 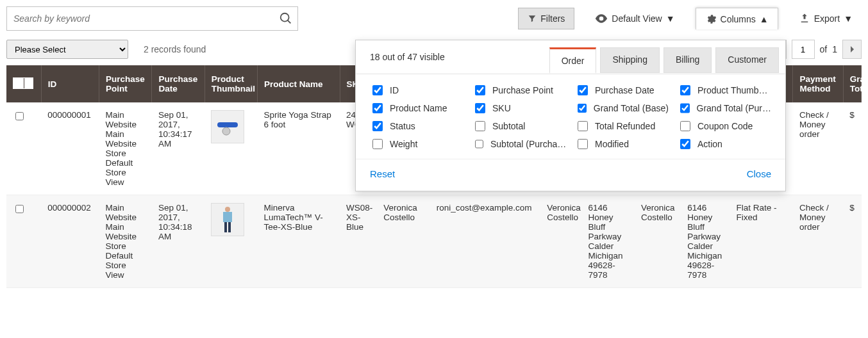 What do you see at coordinates (711, 19) in the screenshot?
I see `gear-icon` at bounding box center [711, 19].